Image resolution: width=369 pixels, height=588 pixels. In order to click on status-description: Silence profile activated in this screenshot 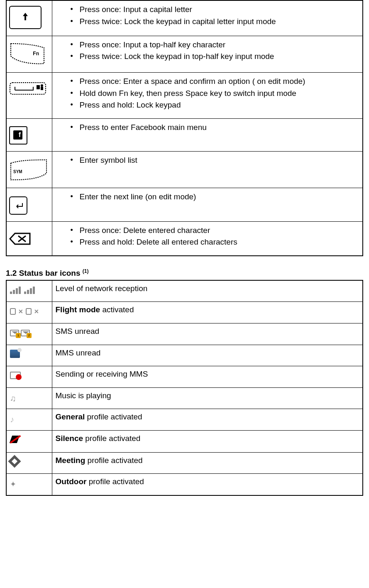, I will do `click(208, 442)`.